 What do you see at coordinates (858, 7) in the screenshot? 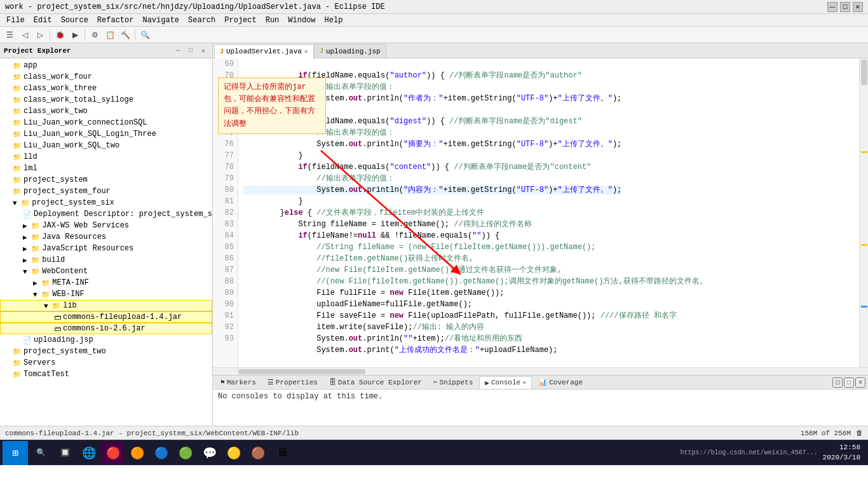
I see `close-button: ✕` at bounding box center [858, 7].